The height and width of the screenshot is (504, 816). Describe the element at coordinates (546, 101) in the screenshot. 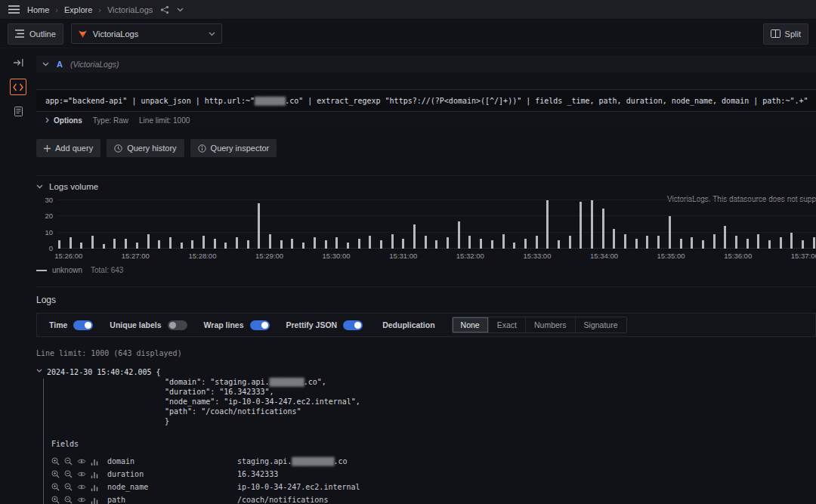

I see `text-segment: .co" | extract_regexp "https?://(?P<doma…` at that location.